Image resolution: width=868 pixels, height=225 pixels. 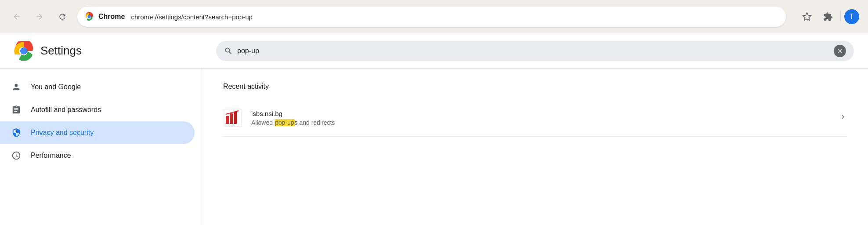 I want to click on settings-logo-area: Settings, so click(x=115, y=51).